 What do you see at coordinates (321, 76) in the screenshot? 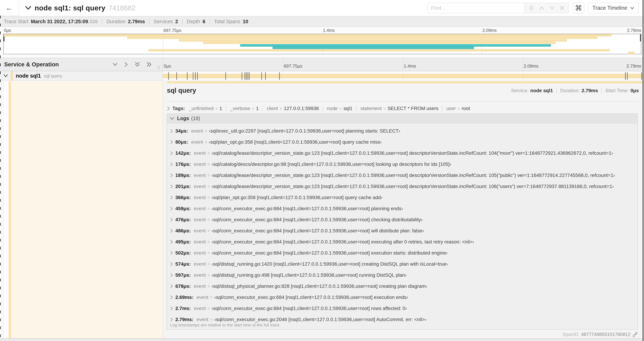
I see `span-row: node sql1 sql query` at bounding box center [321, 76].